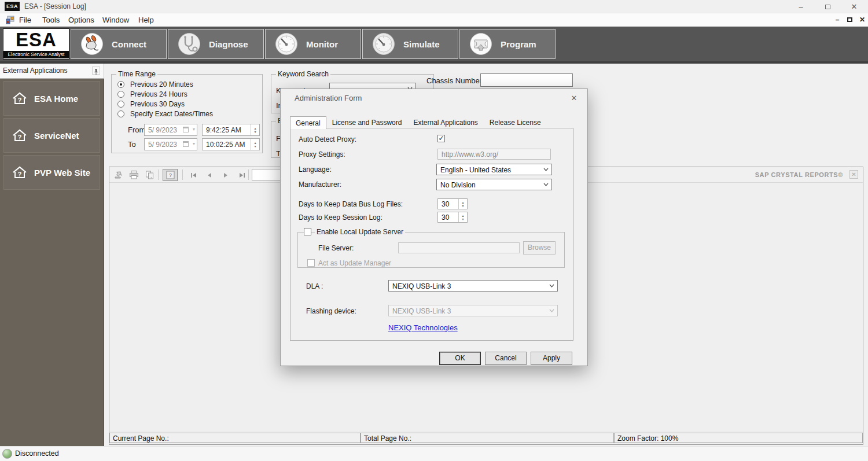  Describe the element at coordinates (506, 359) in the screenshot. I see `cancel-button: Cancel` at that location.